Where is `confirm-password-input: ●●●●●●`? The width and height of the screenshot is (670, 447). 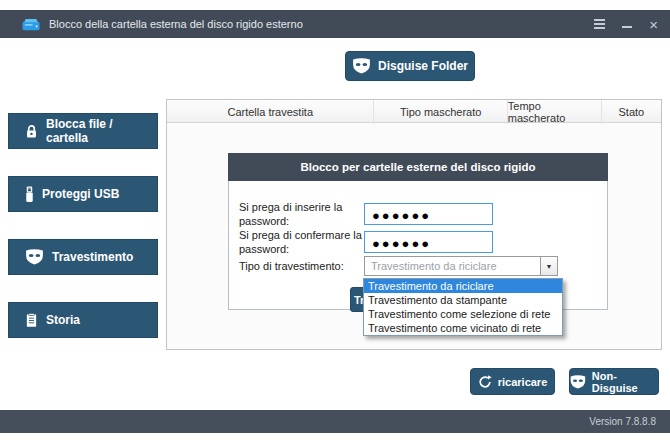 confirm-password-input: ●●●●●● is located at coordinates (428, 242).